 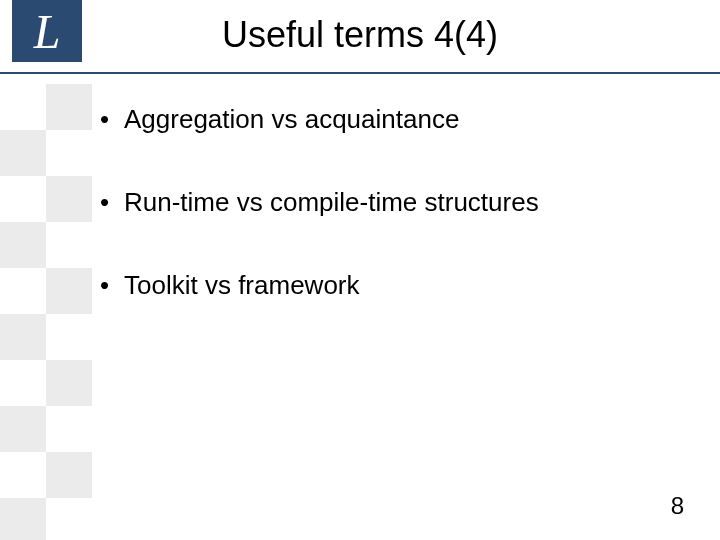 What do you see at coordinates (395, 202) in the screenshot?
I see `bullet-item: Run-time vs compile-time structures` at bounding box center [395, 202].